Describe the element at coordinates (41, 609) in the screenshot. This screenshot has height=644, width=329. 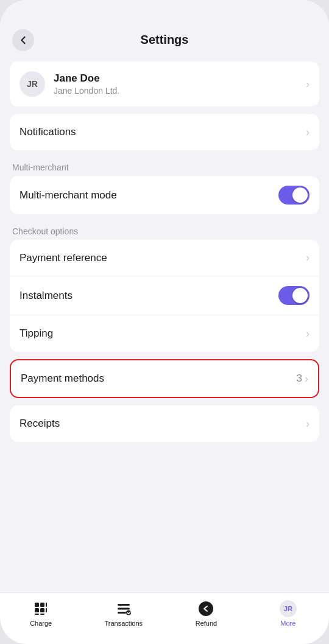
I see `grid-icon` at that location.